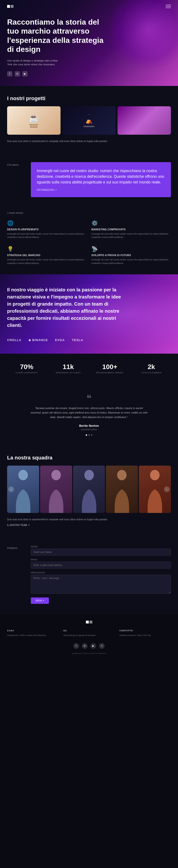  What do you see at coordinates (89, 127) in the screenshot?
I see `destination-label: Destination` at bounding box center [89, 127].